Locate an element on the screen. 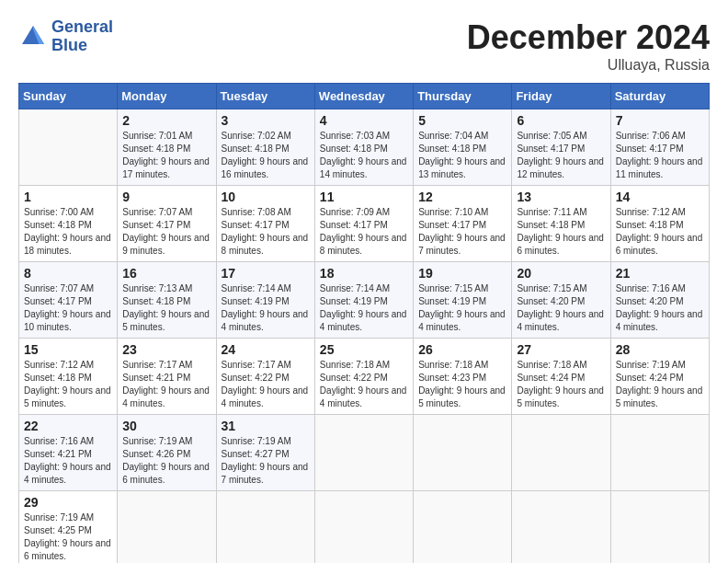  day-number: 19 is located at coordinates (462, 273).